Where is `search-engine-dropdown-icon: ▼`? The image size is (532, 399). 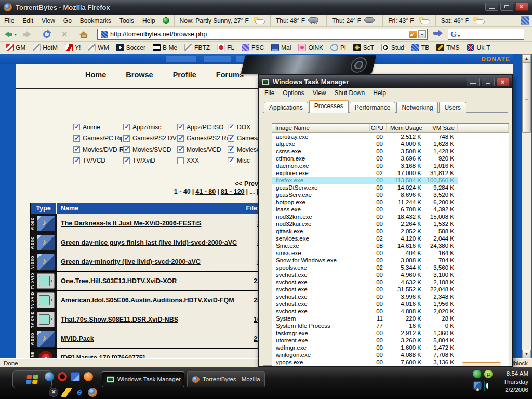
search-engine-dropdown-icon: ▼ is located at coordinates (459, 36).